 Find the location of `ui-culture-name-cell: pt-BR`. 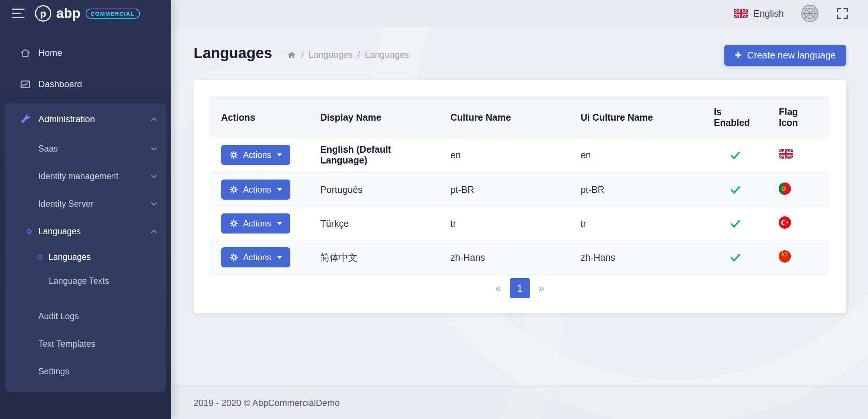

ui-culture-name-cell: pt-BR is located at coordinates (636, 190).